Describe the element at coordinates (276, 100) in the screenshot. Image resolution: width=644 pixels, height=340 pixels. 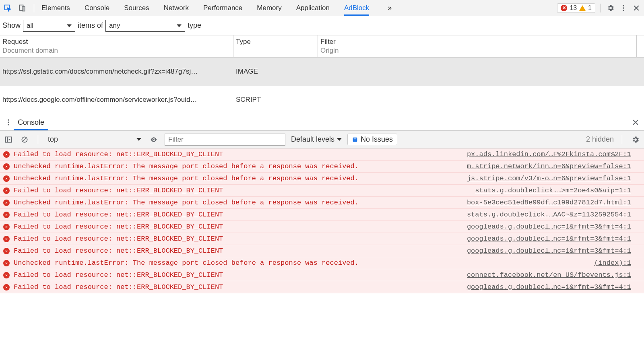
I see `cell-type: SCRIPT` at that location.